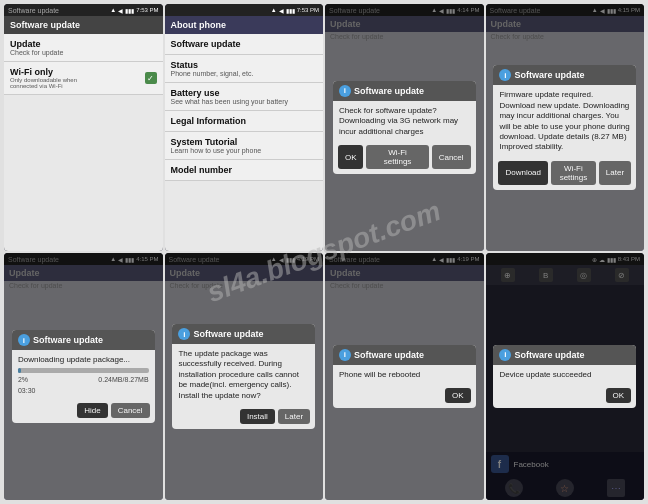  What do you see at coordinates (24, 340) in the screenshot?
I see `info-icon-5: i` at bounding box center [24, 340].